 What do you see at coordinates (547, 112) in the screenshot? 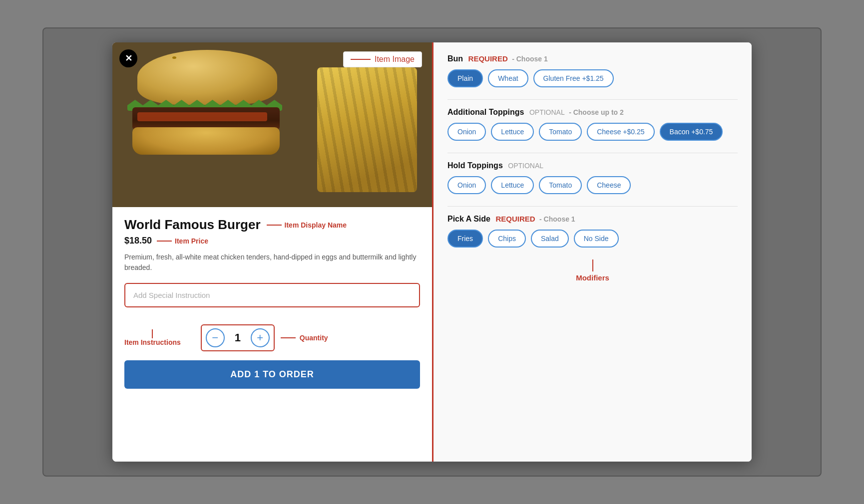
I see `additional-toppings-optional-badge: OPTIONAL` at bounding box center [547, 112].